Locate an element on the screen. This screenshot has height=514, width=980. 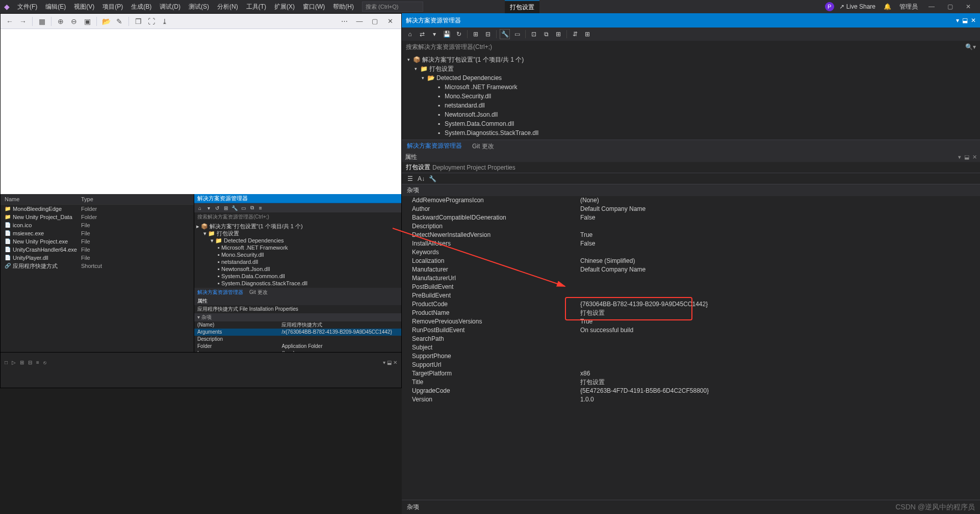
mini-property-row: FolderApplication Folder is located at coordinates (298, 346).